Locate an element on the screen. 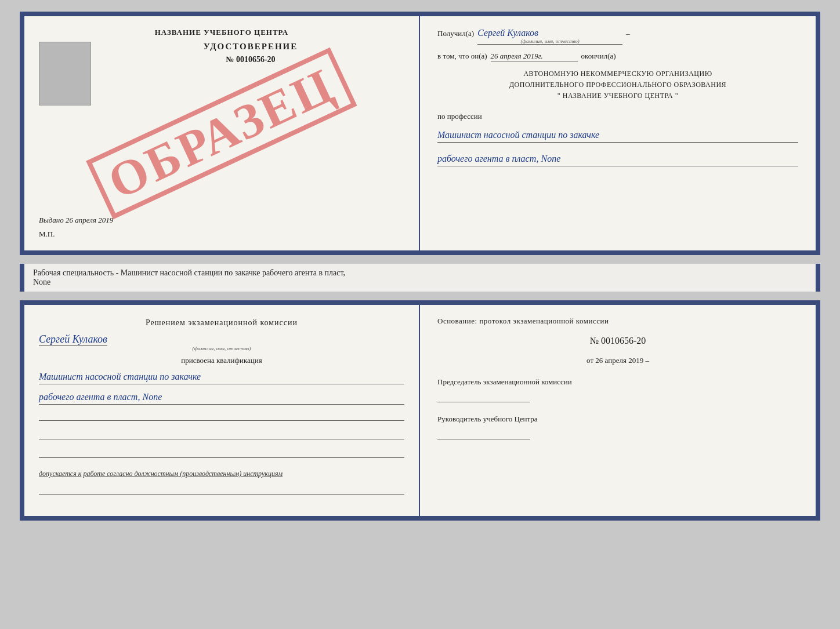  org-line3: " НАЗВАНИЕ УЧЕБНОГО ЦЕНТРА " is located at coordinates (618, 96).